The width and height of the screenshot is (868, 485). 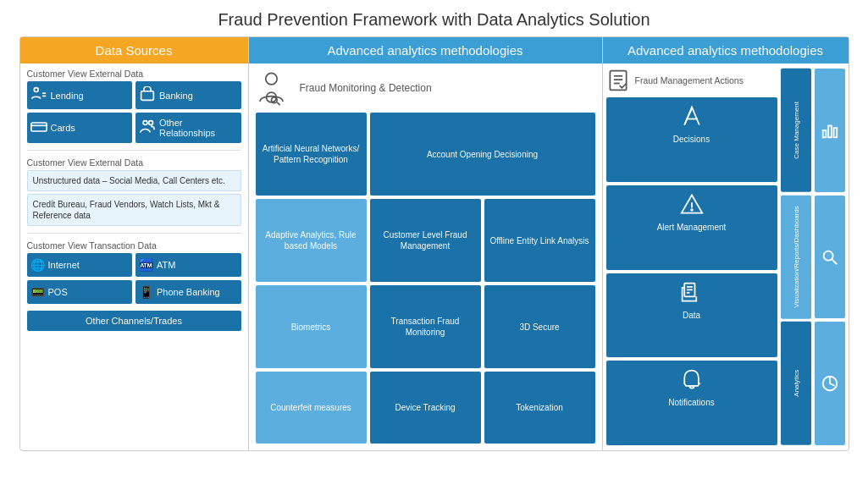 What do you see at coordinates (312, 408) in the screenshot?
I see `counterfeit-box: Counterfeit measures` at bounding box center [312, 408].